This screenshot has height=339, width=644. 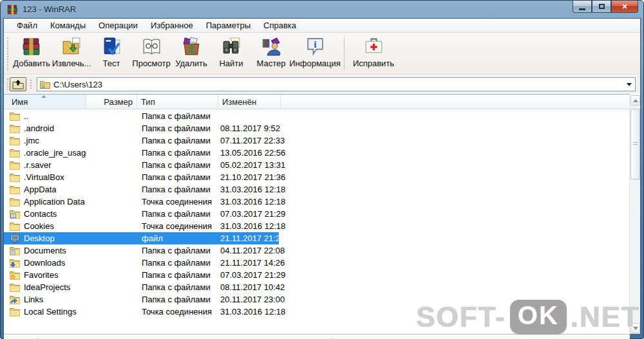 What do you see at coordinates (231, 53) in the screenshot?
I see `find-button: Найти` at bounding box center [231, 53].